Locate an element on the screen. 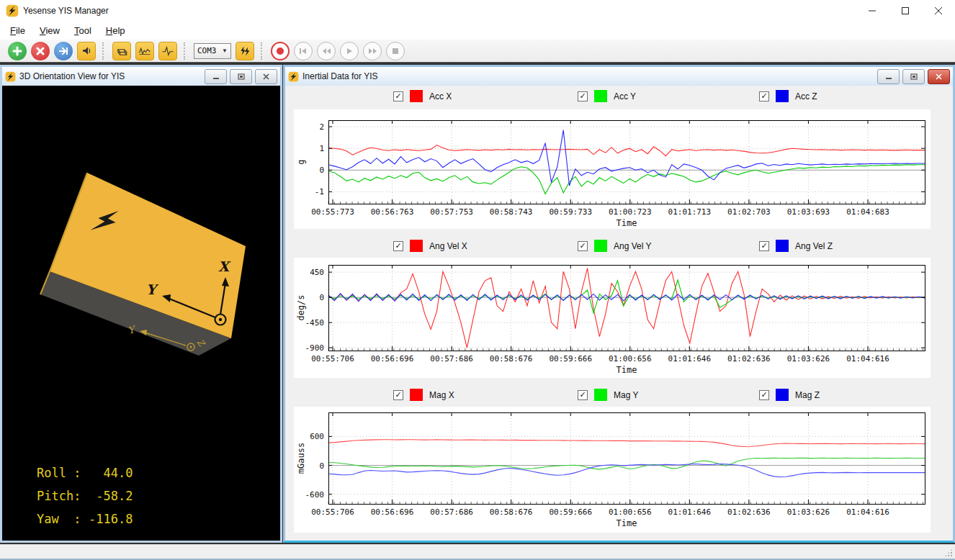 The height and width of the screenshot is (560, 955). menu-bar: FileViewToolHelp is located at coordinates (478, 30).